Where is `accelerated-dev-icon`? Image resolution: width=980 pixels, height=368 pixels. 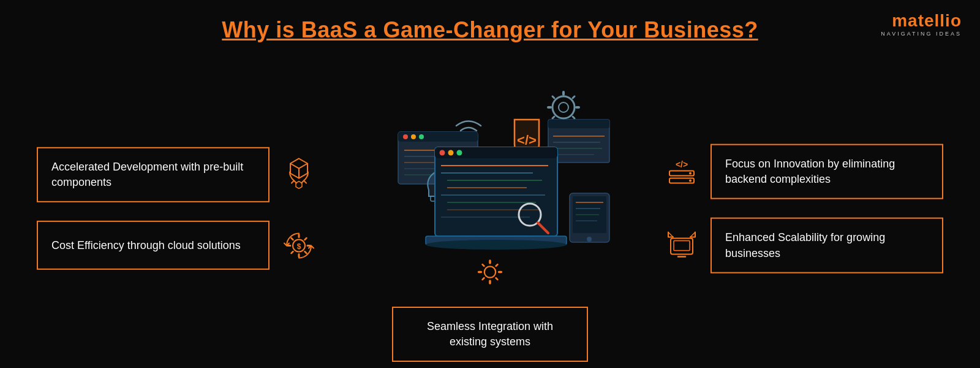
accelerated-dev-icon is located at coordinates (299, 172).